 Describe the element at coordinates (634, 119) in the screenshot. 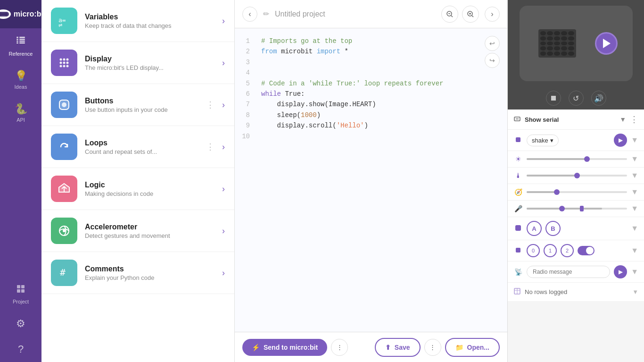

I see `serial-more-button: ⋮` at that location.